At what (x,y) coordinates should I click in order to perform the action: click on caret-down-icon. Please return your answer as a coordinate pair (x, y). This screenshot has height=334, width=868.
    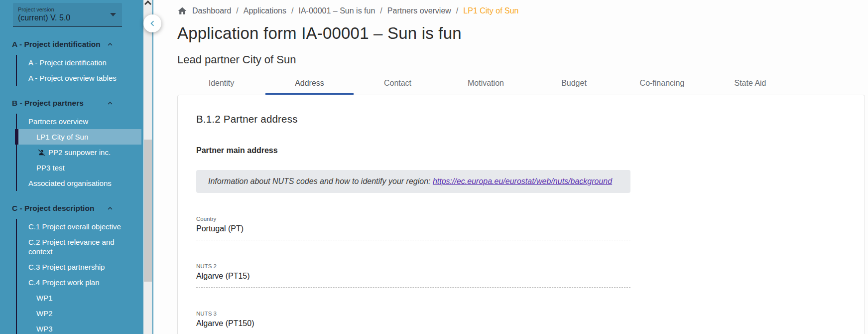
    Looking at the image, I should click on (113, 15).